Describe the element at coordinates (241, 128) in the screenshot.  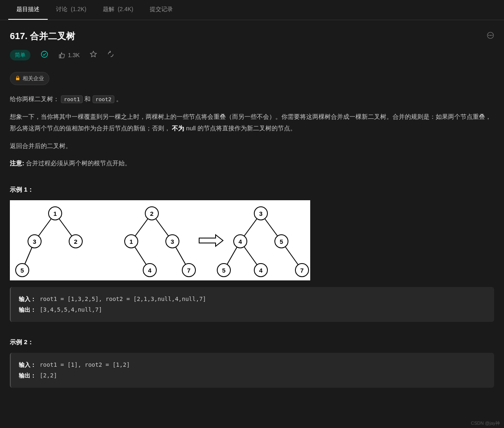
I see `desc-text: null 的节点将直接作为新二叉树的节点。` at that location.